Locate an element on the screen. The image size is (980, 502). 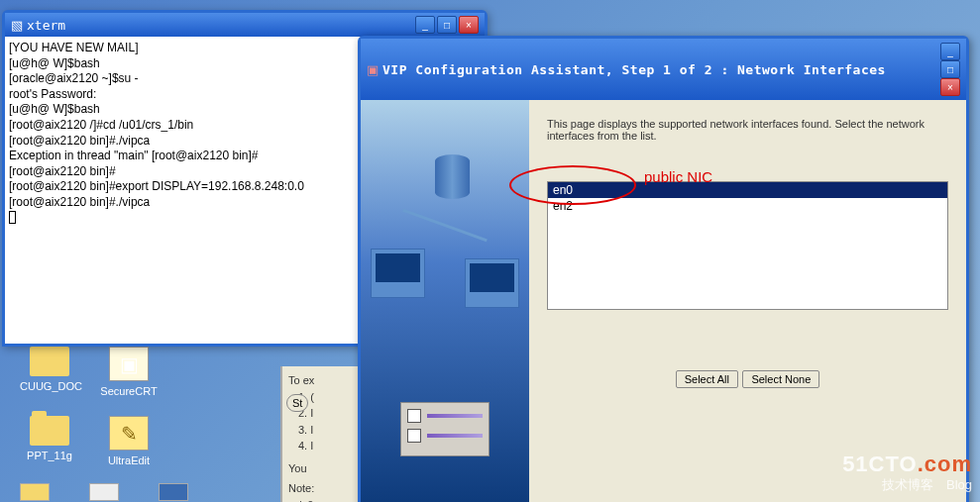
xterm-title-text: xterm is located at coordinates (221, 26).